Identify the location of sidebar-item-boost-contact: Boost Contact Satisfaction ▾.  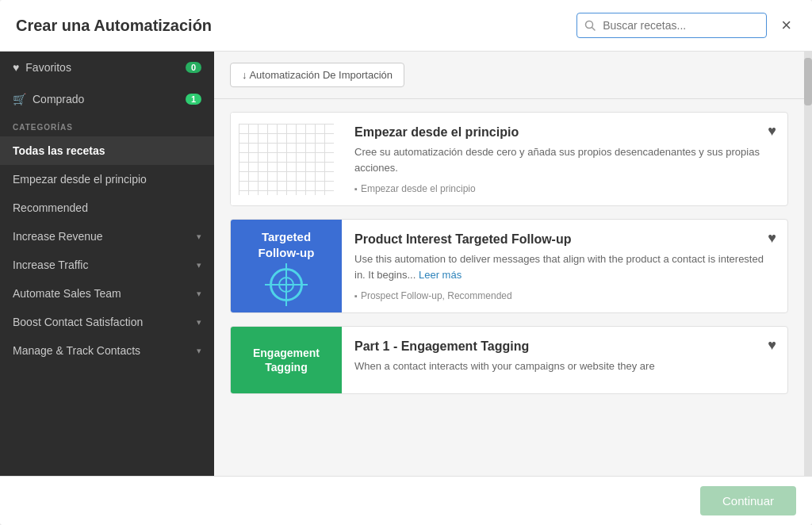
(107, 322).